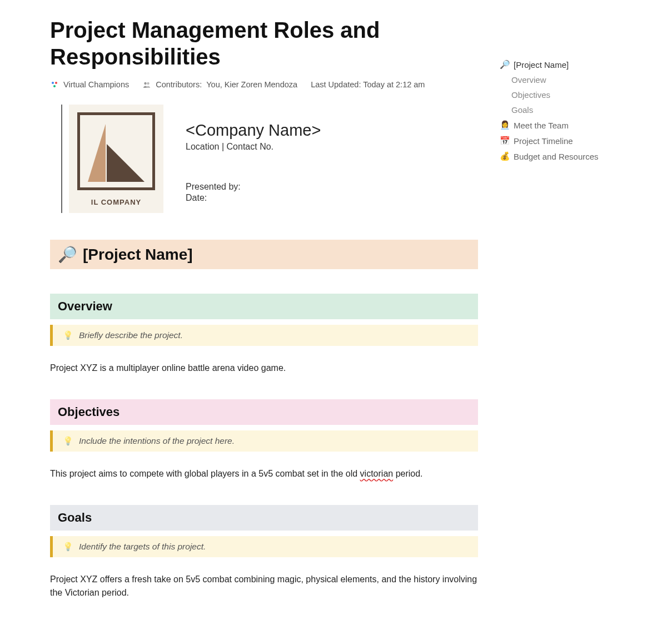 Image resolution: width=667 pixels, height=644 pixels. Describe the element at coordinates (264, 474) in the screenshot. I see `objectives-body: This project aims to compete with global…` at that location.